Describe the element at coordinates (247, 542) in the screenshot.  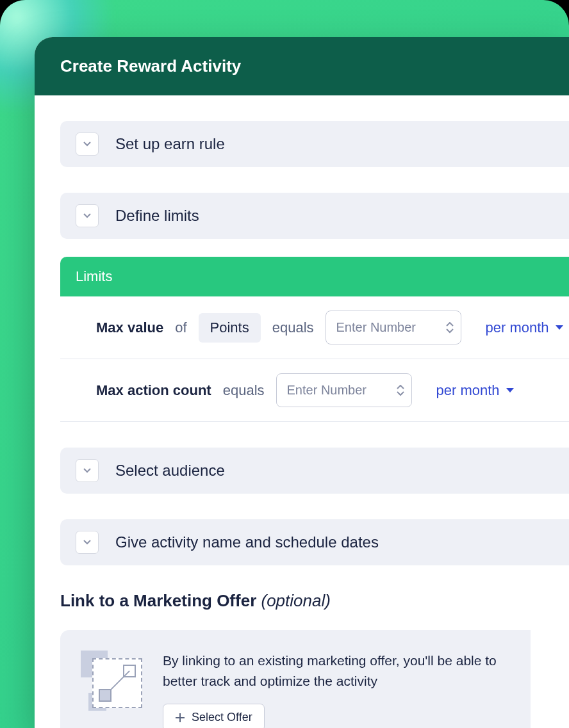
I see `accordion-title: Give activity name and schedule dates` at that location.